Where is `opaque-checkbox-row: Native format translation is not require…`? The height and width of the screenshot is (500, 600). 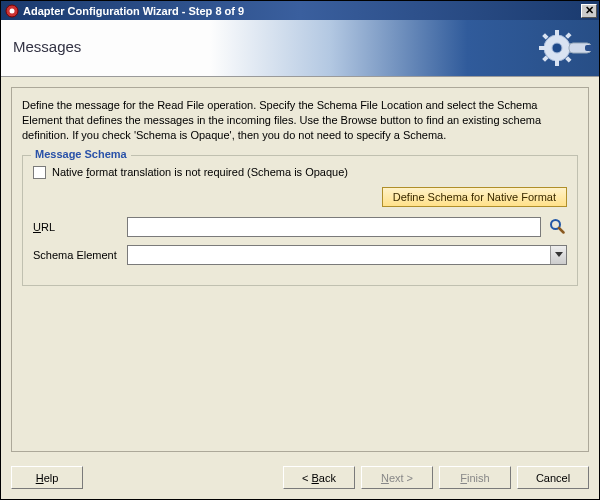
opaque-checkbox-row: Native format translation is not require… is located at coordinates (300, 172).